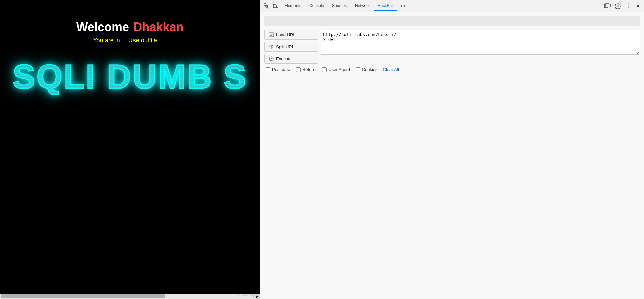 This screenshot has width=644, height=299. Describe the element at coordinates (103, 27) in the screenshot. I see `welcome-label: Welcome` at that location.